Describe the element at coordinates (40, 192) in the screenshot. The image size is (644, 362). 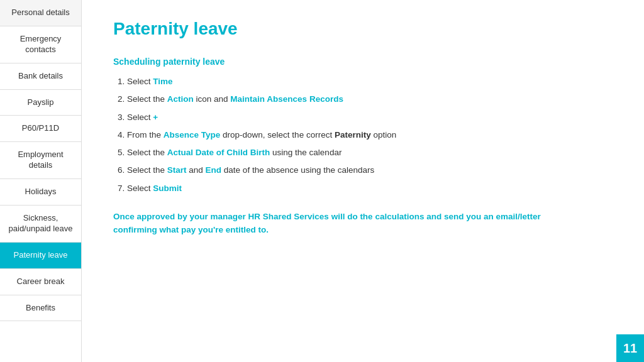
I see `sidebar-item-holidays: Holidays` at that location.